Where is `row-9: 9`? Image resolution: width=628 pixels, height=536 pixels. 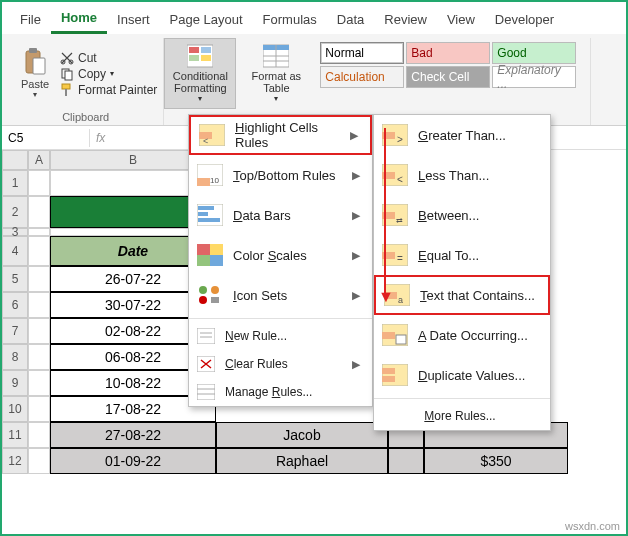 row-9: 9 is located at coordinates (15, 383).